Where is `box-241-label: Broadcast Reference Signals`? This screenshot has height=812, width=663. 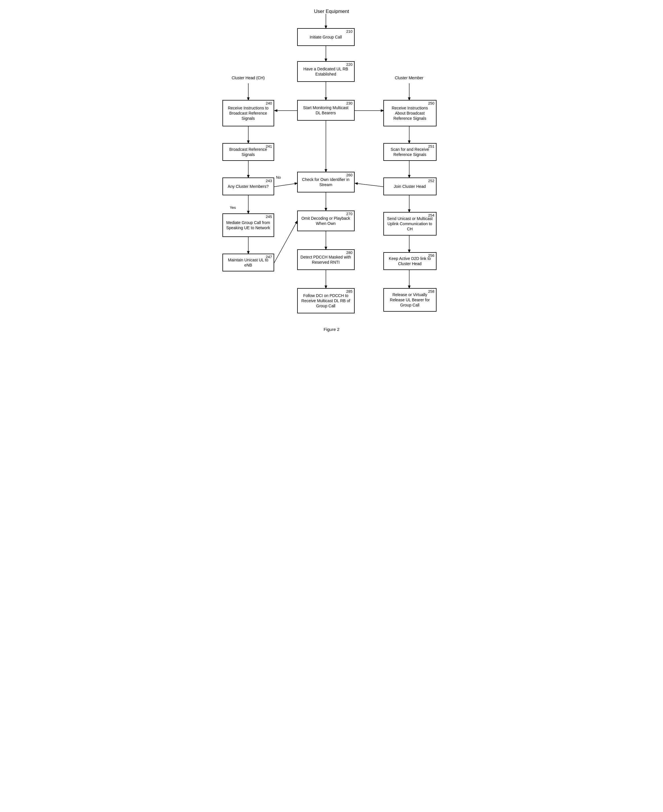 box-241-label: Broadcast Reference Signals is located at coordinates (248, 152).